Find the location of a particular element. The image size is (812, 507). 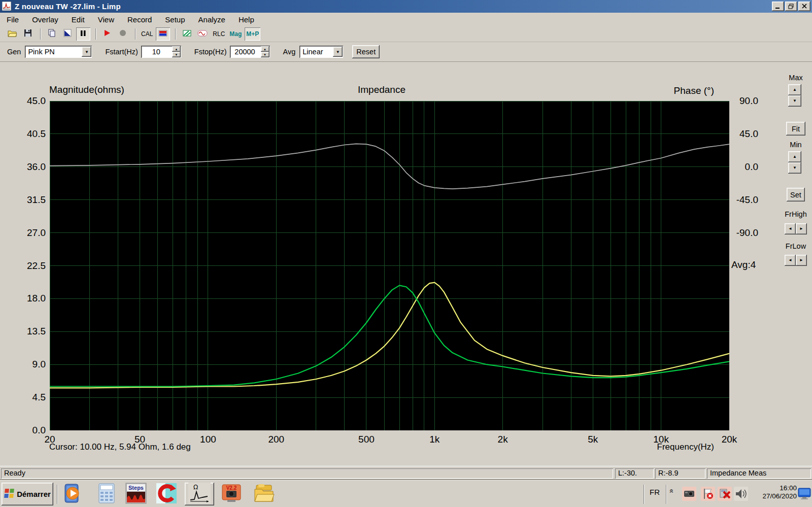

reset-button: Reset is located at coordinates (366, 52).